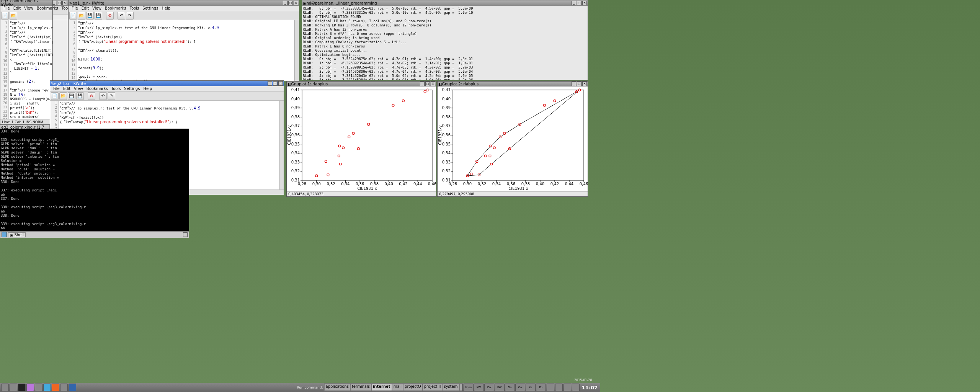 This screenshot has width=980, height=392. What do you see at coordinates (167, 83) in the screenshot?
I see `titlebar: ✎ eg2_lp.r - KWrite _ □ ×` at bounding box center [167, 83].